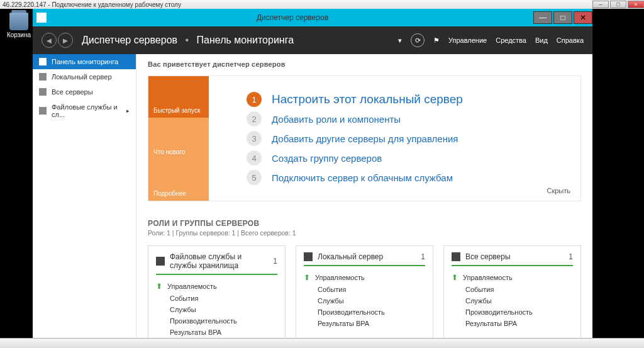  What do you see at coordinates (65, 40) in the screenshot?
I see `forward-button: ►` at bounding box center [65, 40].